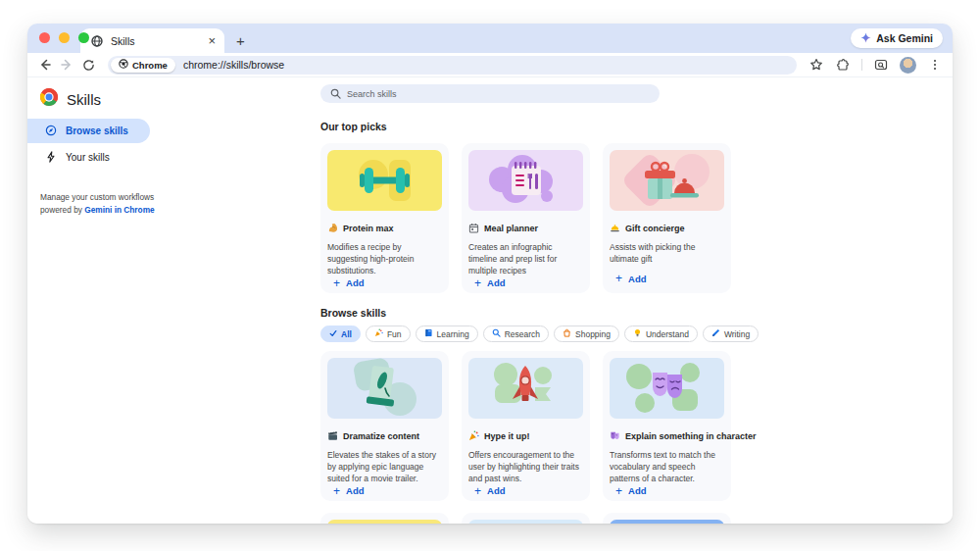 Image resolution: width=980 pixels, height=551 pixels. I want to click on calendar-icon, so click(474, 228).